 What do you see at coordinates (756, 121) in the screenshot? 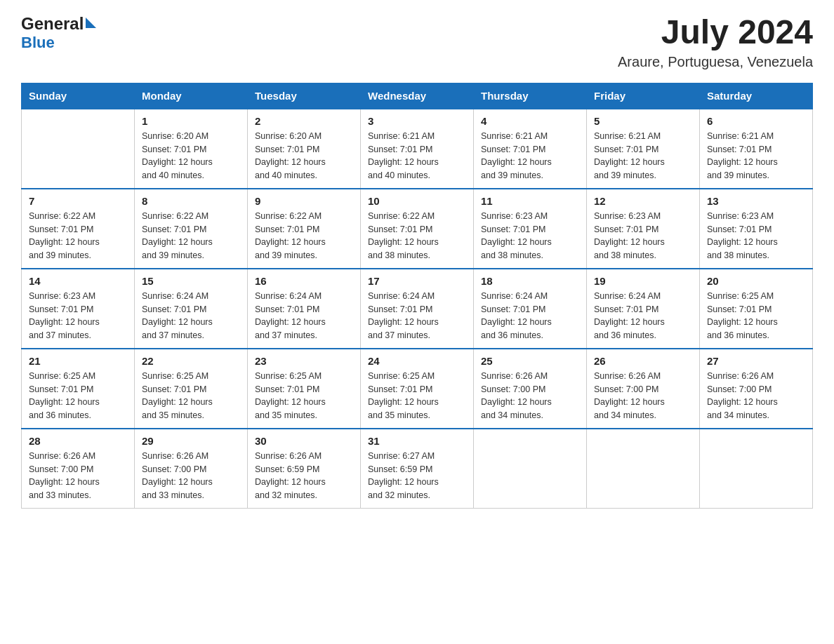
I see `day-number: 6` at bounding box center [756, 121].